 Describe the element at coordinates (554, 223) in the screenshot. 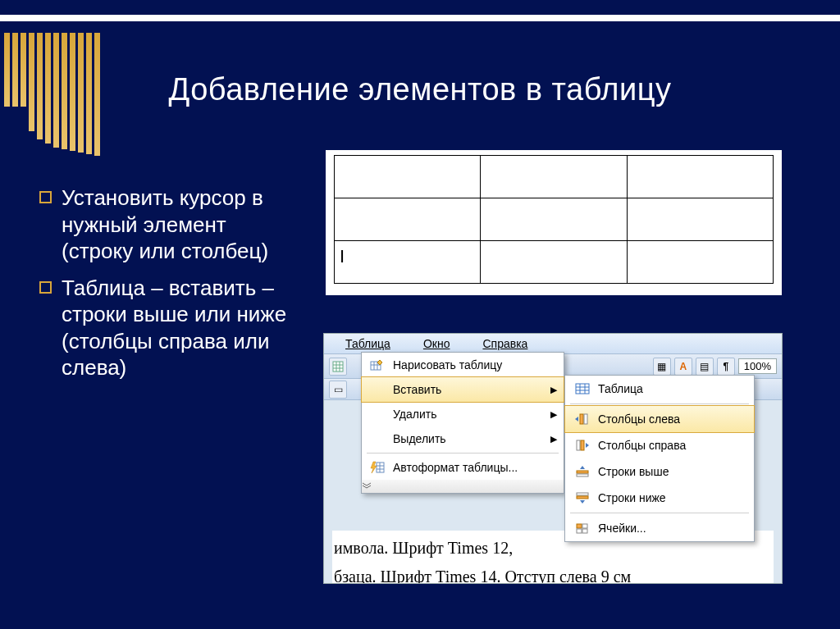

I see `sample-table-illustration: I` at that location.